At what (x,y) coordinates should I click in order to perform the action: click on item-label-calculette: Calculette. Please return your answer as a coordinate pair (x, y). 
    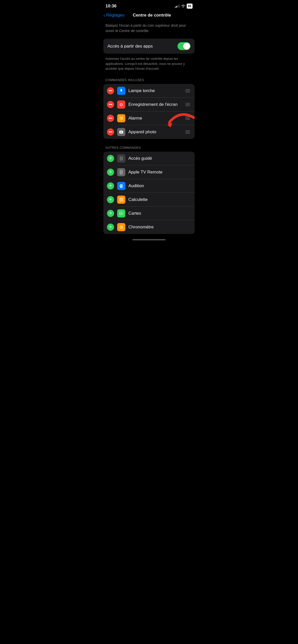
    Looking at the image, I should click on (160, 200).